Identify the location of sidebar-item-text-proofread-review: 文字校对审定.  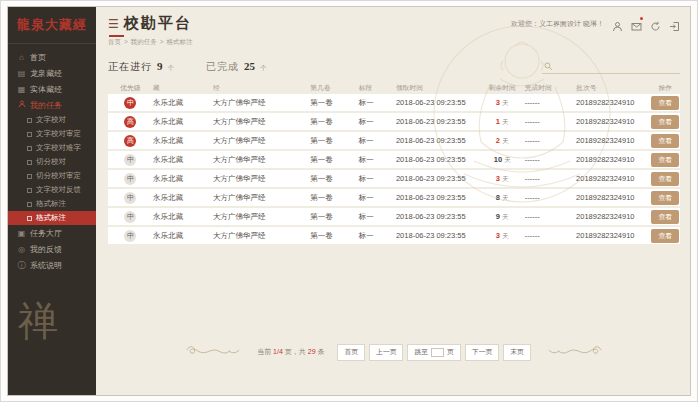
(52, 134).